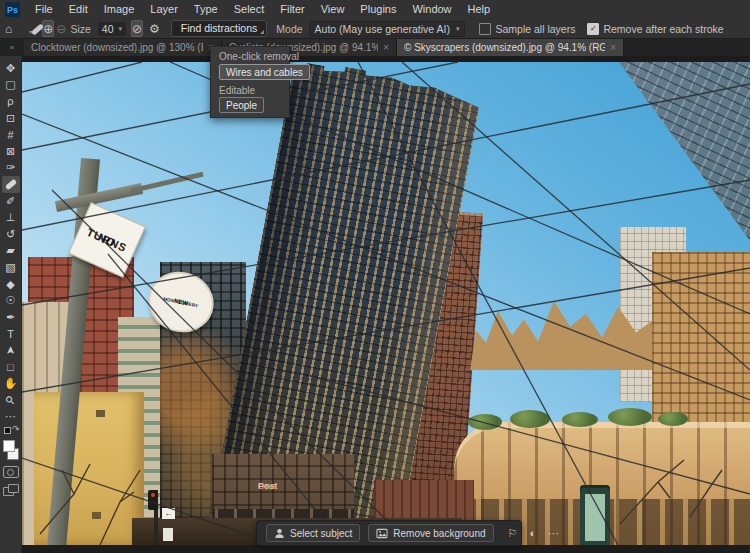 The height and width of the screenshot is (553, 750). Describe the element at coordinates (108, 29) in the screenshot. I see `brush-size-value: 40` at that location.